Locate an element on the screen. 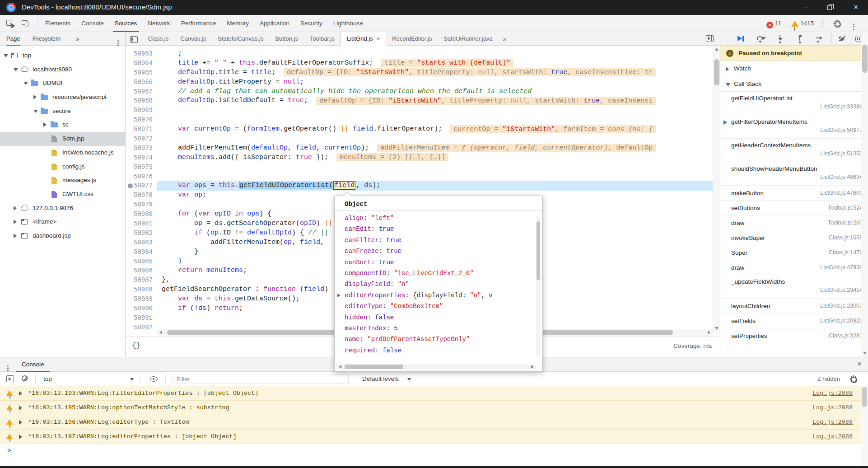  code-text: addFilterMenuItem(defaultOp, field, curr… is located at coordinates (435, 148).